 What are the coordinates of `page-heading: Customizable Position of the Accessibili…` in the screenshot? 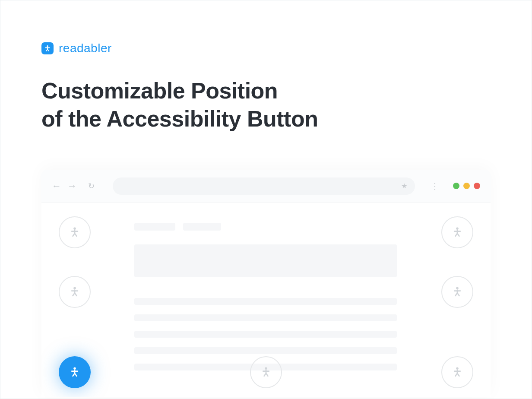 It's located at (266, 105).